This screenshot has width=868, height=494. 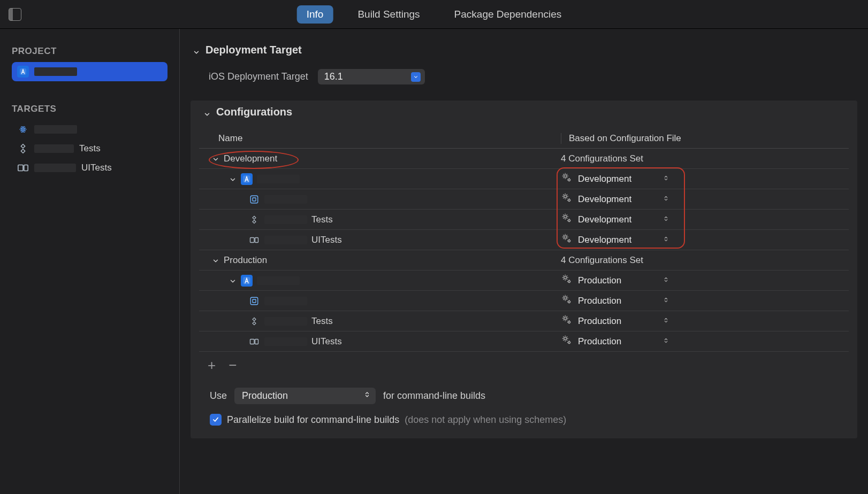 What do you see at coordinates (265, 396) in the screenshot?
I see `select-value: Production` at bounding box center [265, 396].